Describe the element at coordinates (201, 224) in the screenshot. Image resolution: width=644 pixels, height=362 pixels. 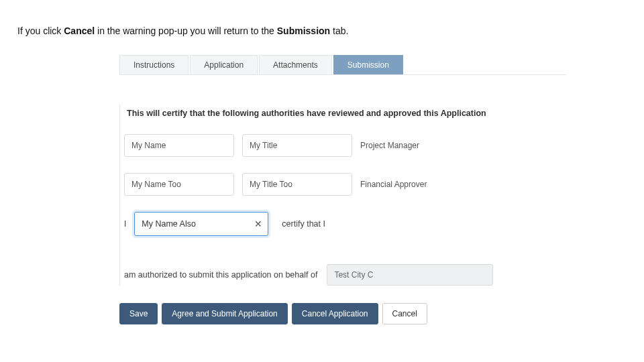
I see `signer-name-input` at that location.